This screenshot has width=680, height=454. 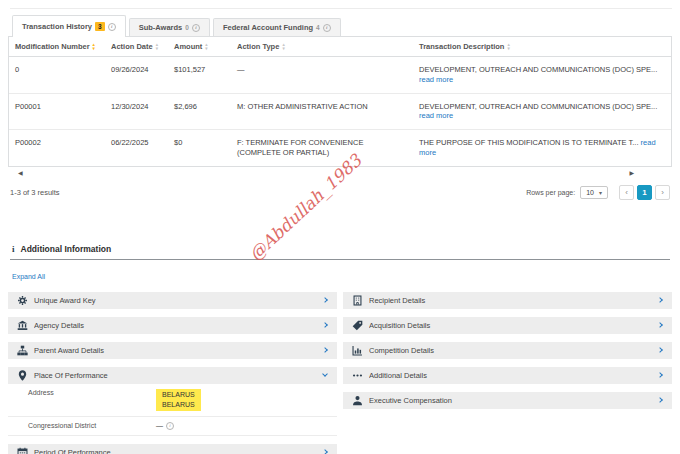 What do you see at coordinates (200, 75) in the screenshot?
I see `cell-amount: $101,527` at bounding box center [200, 75].